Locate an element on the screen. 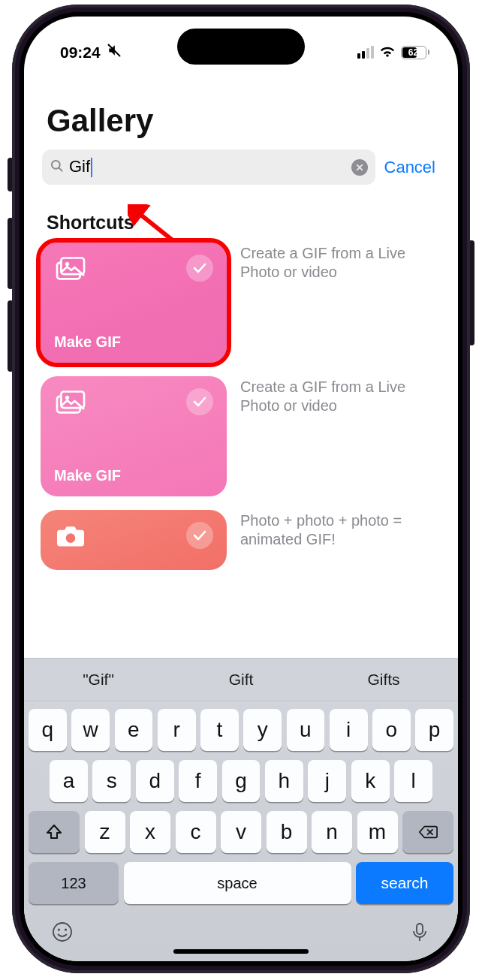 This screenshot has width=482, height=980. key-v: v is located at coordinates (241, 832).